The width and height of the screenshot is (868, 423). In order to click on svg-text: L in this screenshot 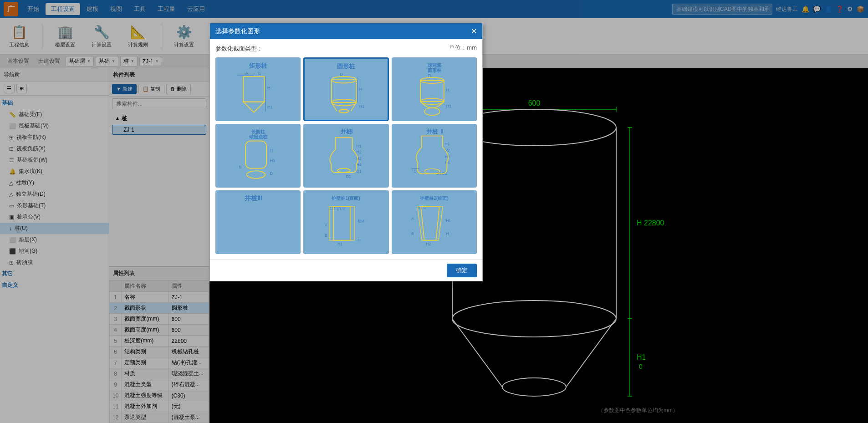, I will do `click(415, 171)`.